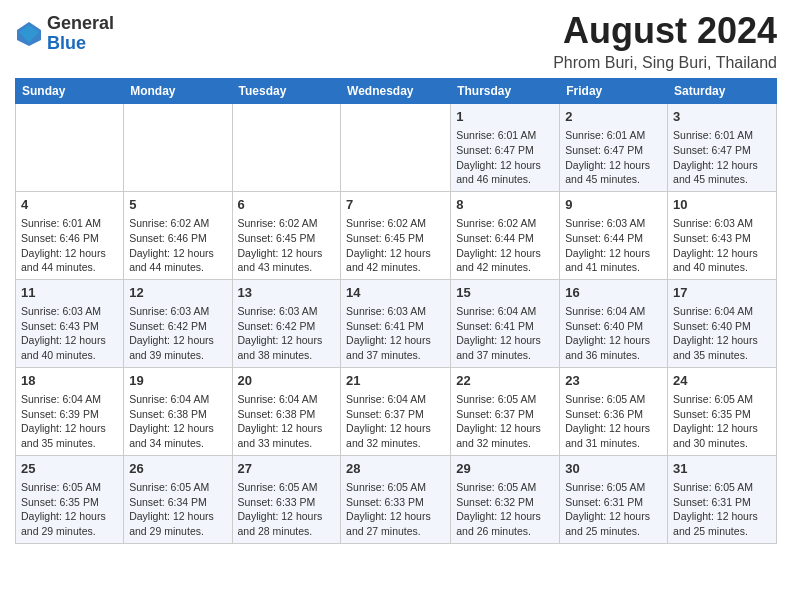  I want to click on calendar-cell: 23Sunrise: 6:05 AMSunset: 6:36 PMDayligh…, so click(614, 411).